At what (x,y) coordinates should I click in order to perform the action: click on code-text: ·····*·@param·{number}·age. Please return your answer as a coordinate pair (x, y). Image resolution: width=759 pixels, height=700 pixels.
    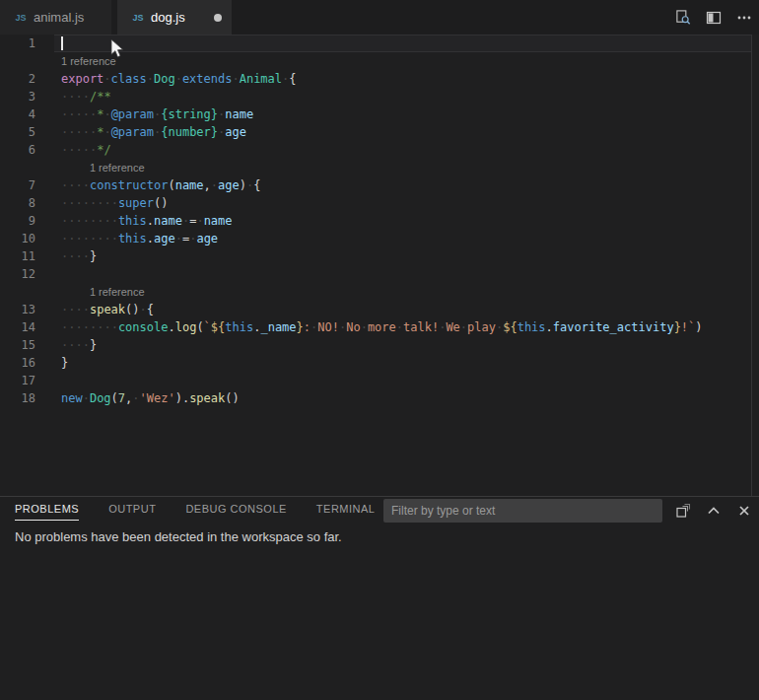
    Looking at the image, I should click on (402, 132).